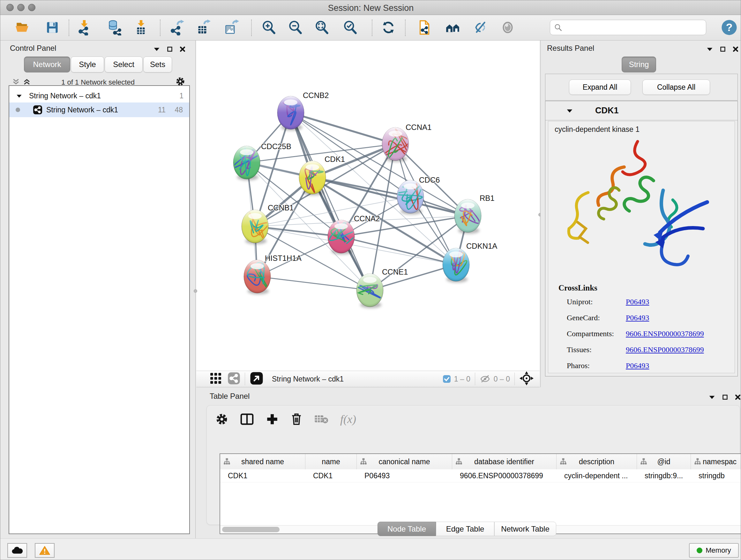 Image resolution: width=741 pixels, height=560 pixels. I want to click on center-view-icon, so click(527, 379).